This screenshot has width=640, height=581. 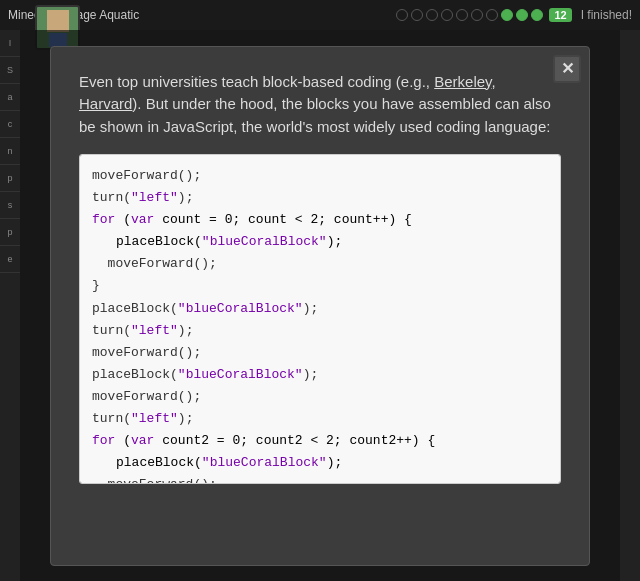 I want to click on code-line-15: moveForward();, so click(x=320, y=479).